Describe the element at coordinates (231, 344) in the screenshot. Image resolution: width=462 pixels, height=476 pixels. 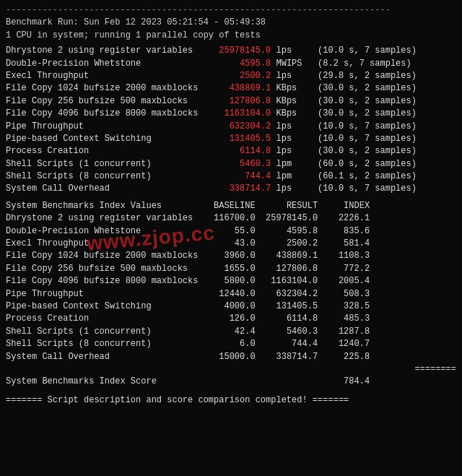
I see `index-row: Shell Scripts (8 concurrent) 6.0 744.4 1…` at that location.